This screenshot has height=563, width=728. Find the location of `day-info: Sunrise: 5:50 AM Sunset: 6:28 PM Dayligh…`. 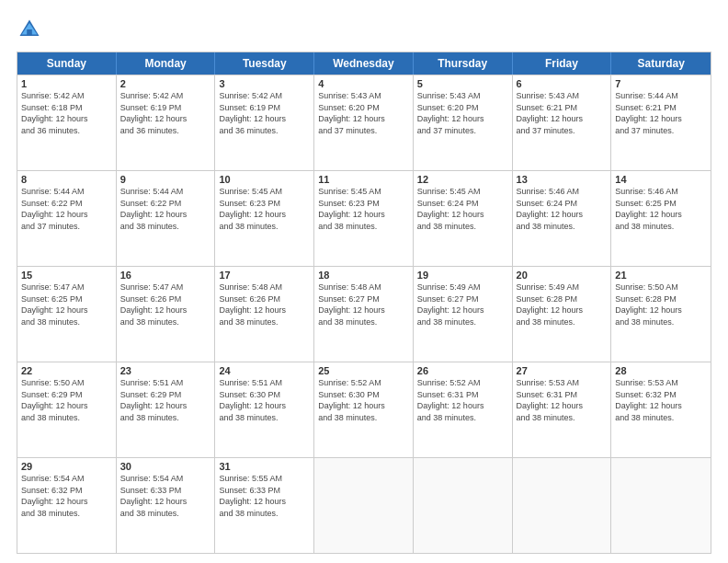

day-info: Sunrise: 5:50 AM Sunset: 6:28 PM Dayligh… is located at coordinates (661, 304).